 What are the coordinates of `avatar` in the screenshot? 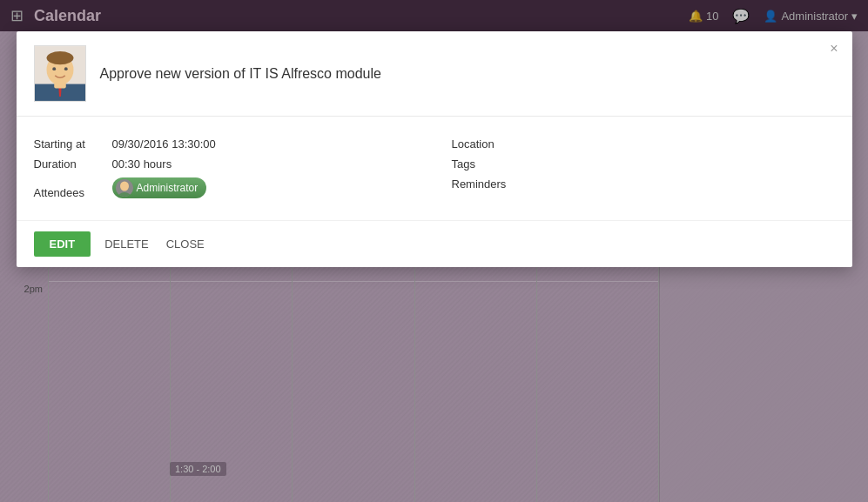 It's located at (60, 73).